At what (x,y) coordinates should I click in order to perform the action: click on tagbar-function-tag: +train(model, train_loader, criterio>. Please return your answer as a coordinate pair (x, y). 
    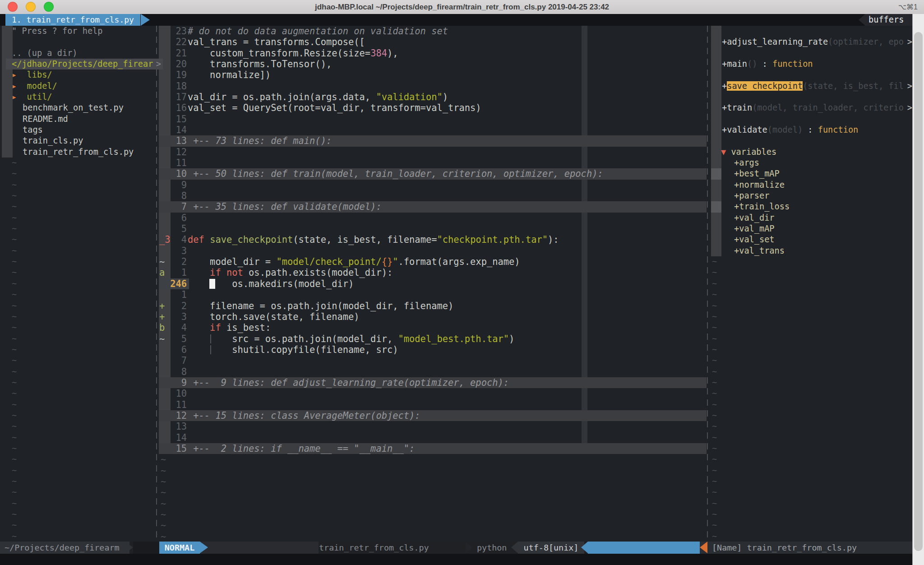
    Looking at the image, I should click on (817, 108).